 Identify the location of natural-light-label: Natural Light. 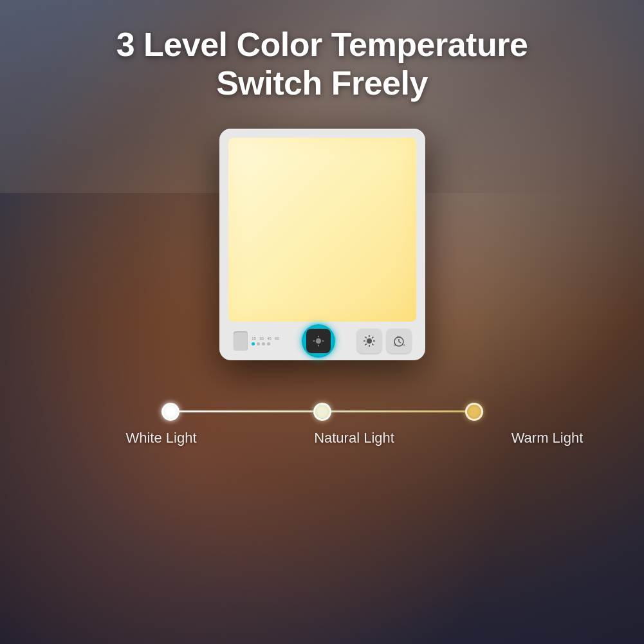
(354, 438).